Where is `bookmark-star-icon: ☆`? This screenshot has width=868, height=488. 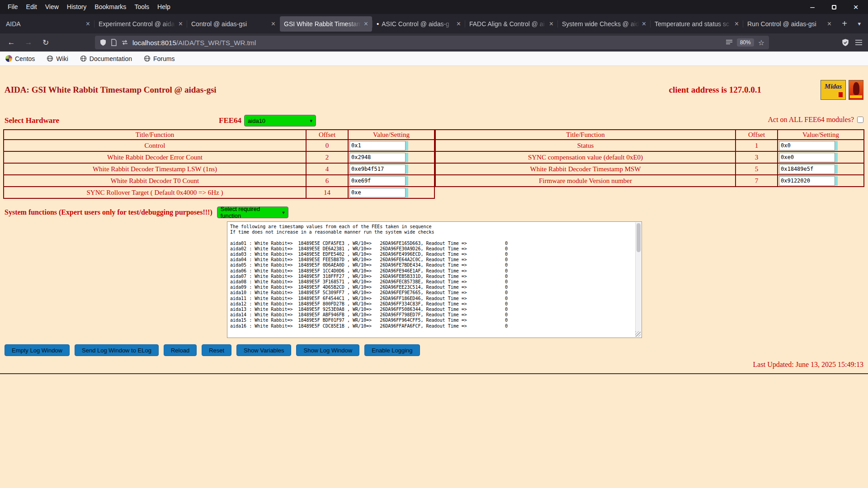
bookmark-star-icon: ☆ is located at coordinates (761, 42).